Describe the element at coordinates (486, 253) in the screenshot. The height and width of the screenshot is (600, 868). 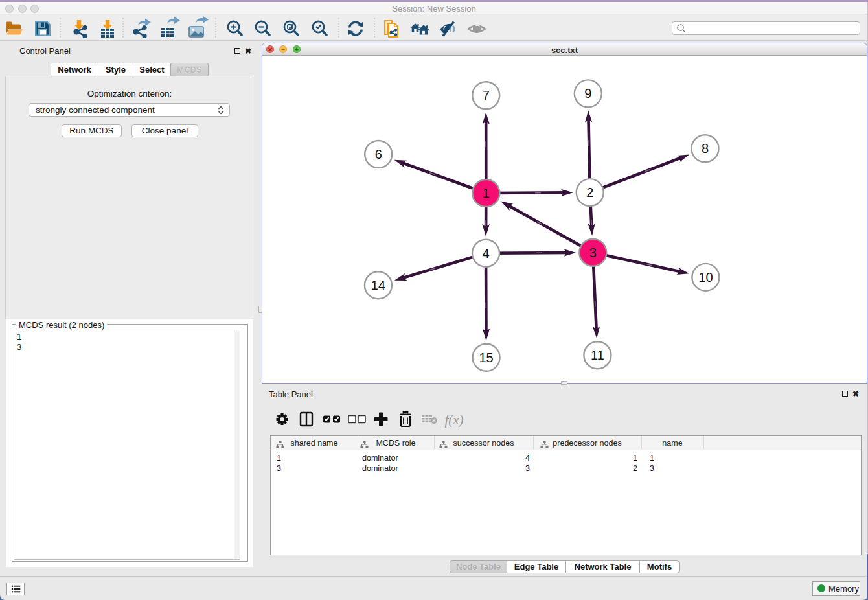
I see `svg-text: 4` at that location.